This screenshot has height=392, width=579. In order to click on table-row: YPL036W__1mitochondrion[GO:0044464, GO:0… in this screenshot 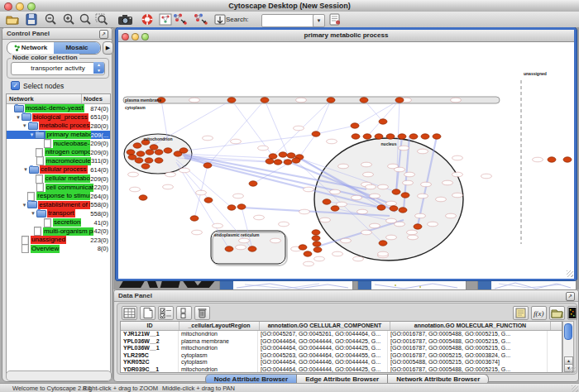, I will do `click(341, 349)`.